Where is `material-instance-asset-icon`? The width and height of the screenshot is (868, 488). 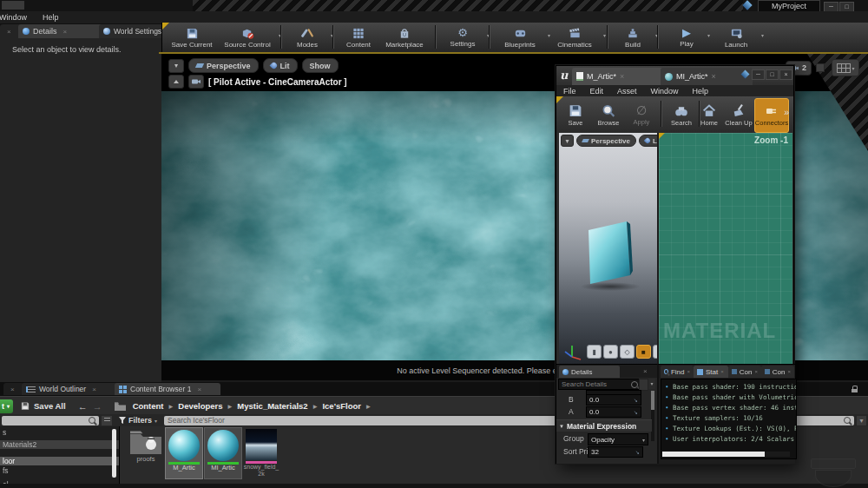 material-instance-asset-icon is located at coordinates (668, 76).